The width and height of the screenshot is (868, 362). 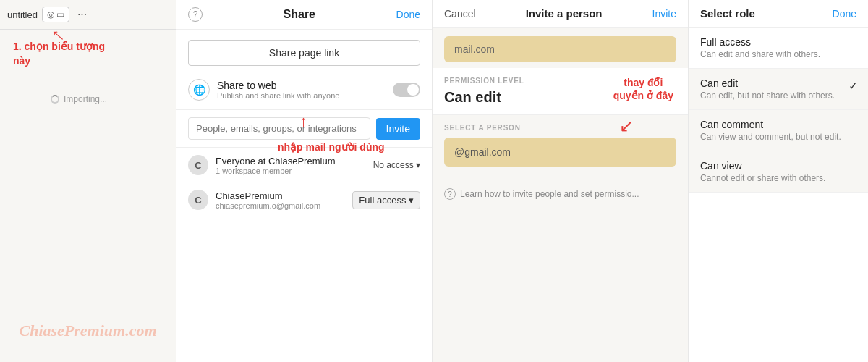 I want to click on share-to-web-label: Share to web, so click(x=301, y=85).